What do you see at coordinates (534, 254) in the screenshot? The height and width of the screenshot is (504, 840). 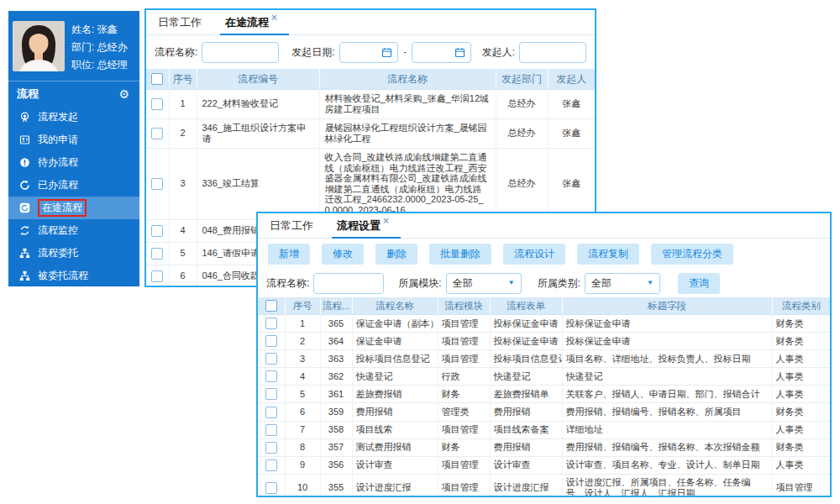 I see `flow-design-button: 流程设计` at bounding box center [534, 254].